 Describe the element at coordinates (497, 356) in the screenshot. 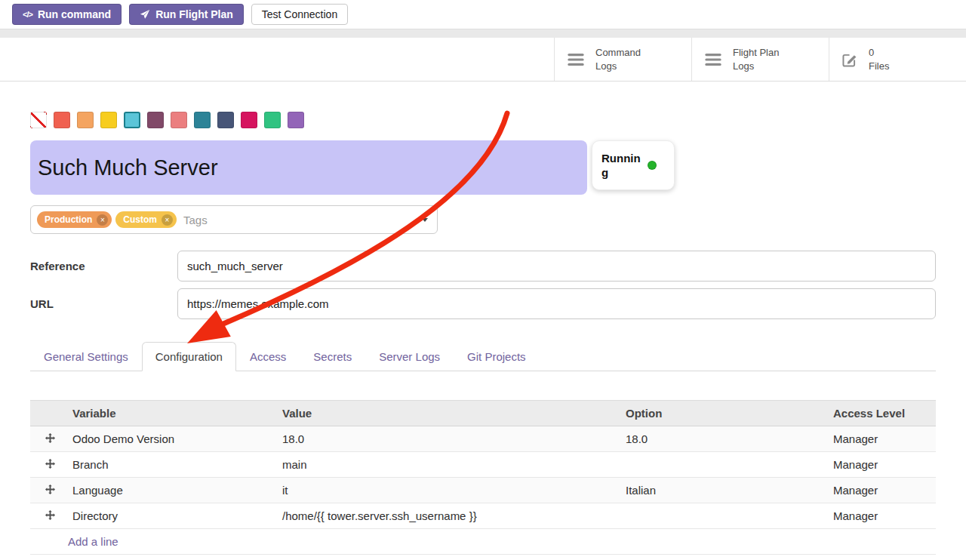

I see `tab-git-projects: Git Projects` at that location.